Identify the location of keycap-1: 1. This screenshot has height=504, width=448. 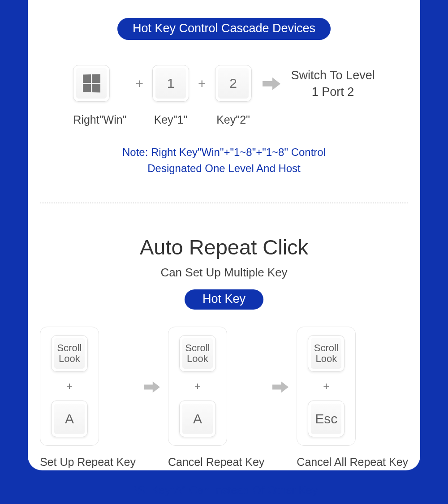
(171, 83).